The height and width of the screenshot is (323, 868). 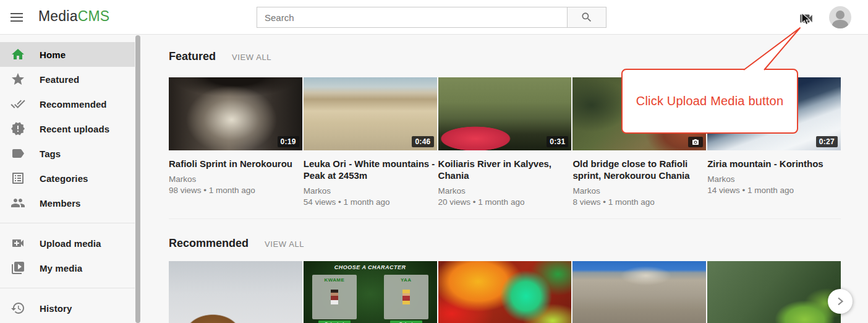 I want to click on sidebar: Home Featured Recommended Recent uploads…, so click(x=67, y=179).